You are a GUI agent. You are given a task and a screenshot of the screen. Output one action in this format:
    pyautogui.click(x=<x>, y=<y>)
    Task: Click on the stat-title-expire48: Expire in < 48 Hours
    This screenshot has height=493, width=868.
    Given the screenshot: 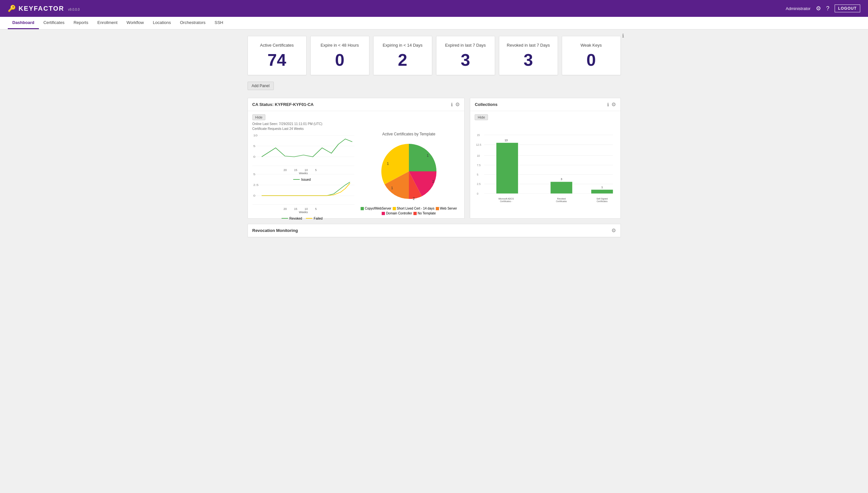 What is the action you would take?
    pyautogui.click(x=340, y=45)
    